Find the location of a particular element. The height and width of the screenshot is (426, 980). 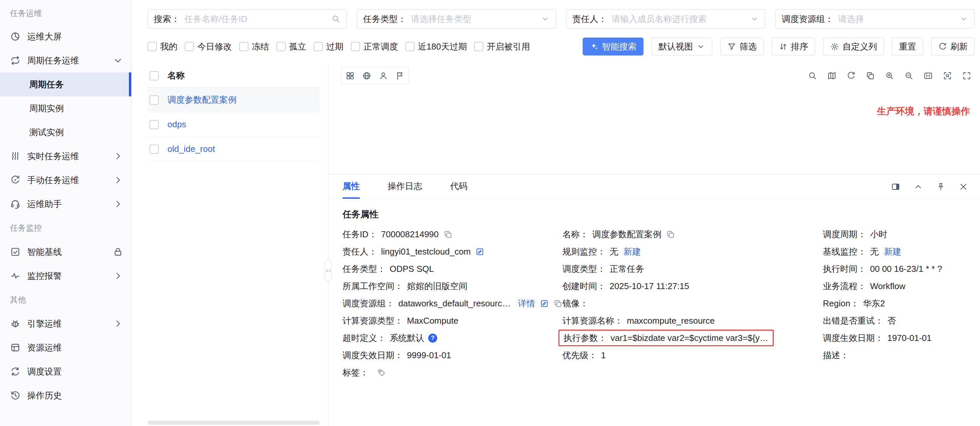

task-list-panel: 名称 调度参数配置案例odpsold_ide_root is located at coordinates (234, 245).